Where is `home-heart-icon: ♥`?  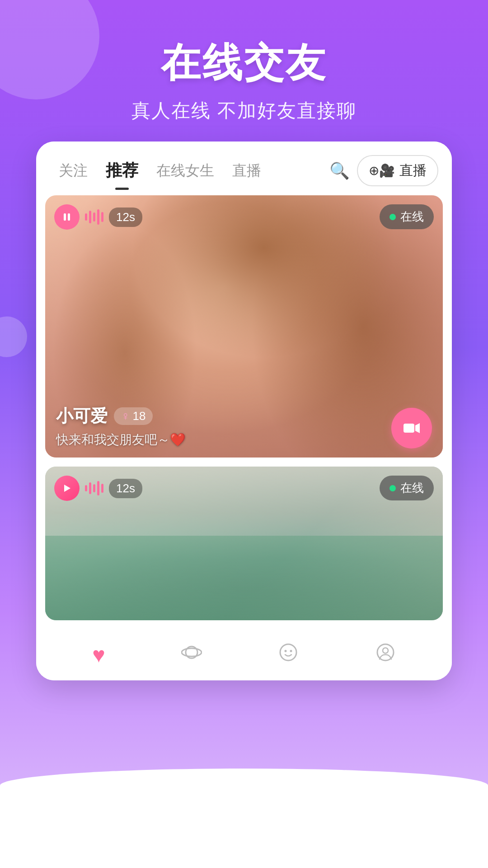 home-heart-icon: ♥ is located at coordinates (99, 655).